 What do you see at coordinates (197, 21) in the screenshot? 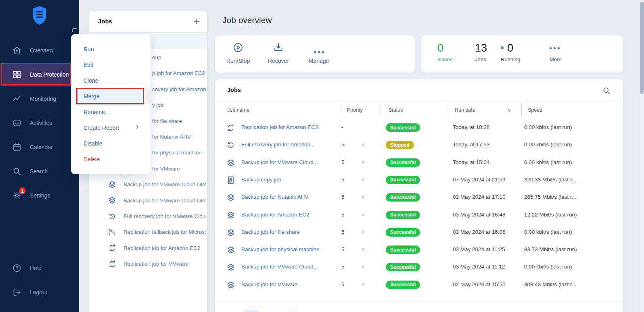
I see `add-job-button: +` at bounding box center [197, 21].